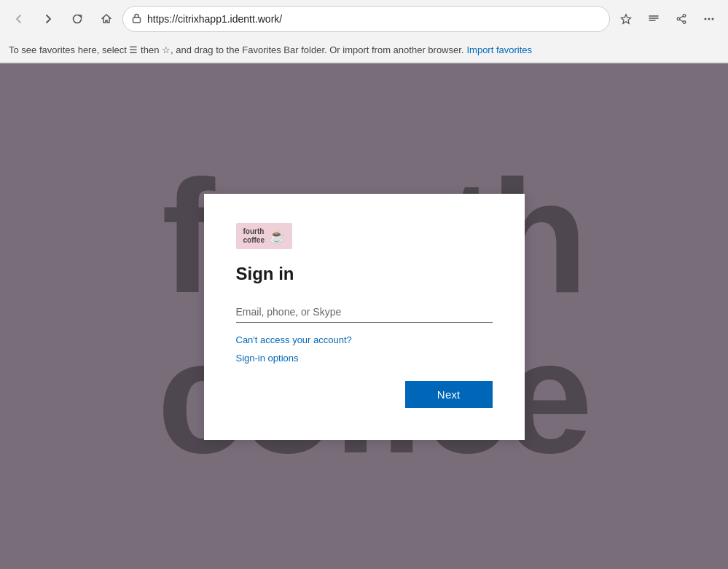 The width and height of the screenshot is (728, 569). Describe the element at coordinates (277, 236) in the screenshot. I see `coffee-cup-icon: ☕` at that location.